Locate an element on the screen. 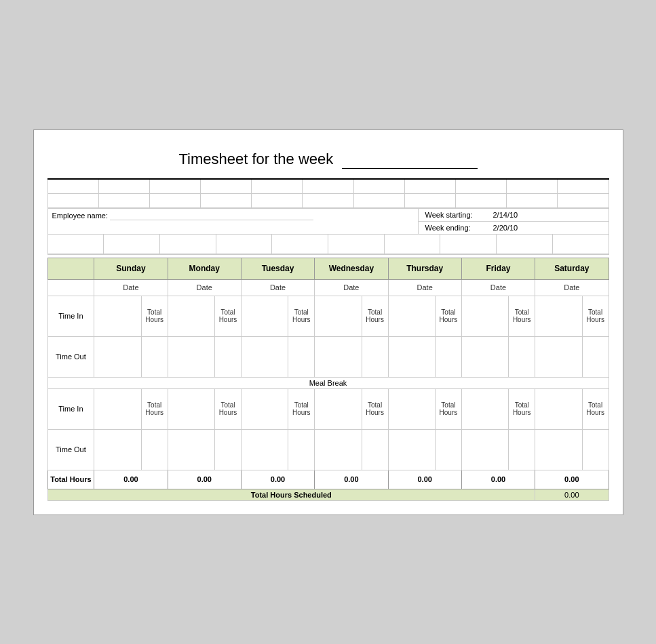  wed-hours-2: Total Hours is located at coordinates (374, 409).